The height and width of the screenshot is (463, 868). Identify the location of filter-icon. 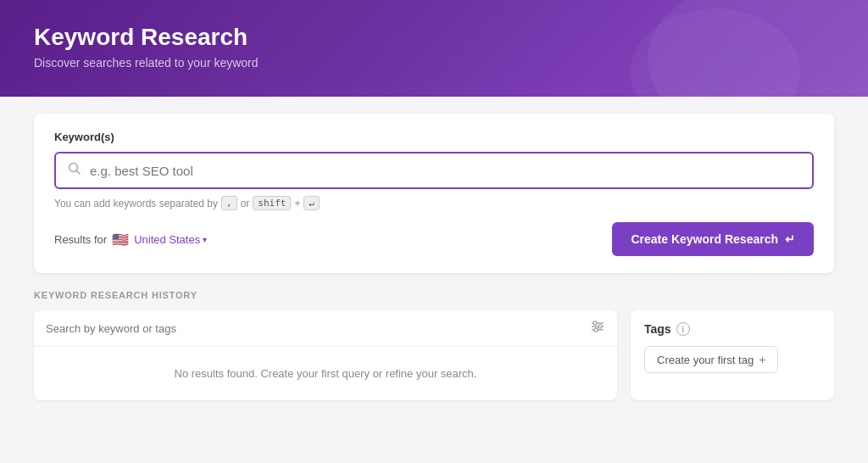
(598, 328).